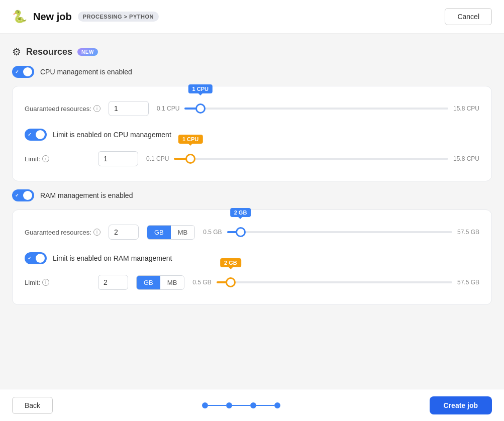 The height and width of the screenshot is (421, 504). I want to click on step-1-dot, so click(205, 405).